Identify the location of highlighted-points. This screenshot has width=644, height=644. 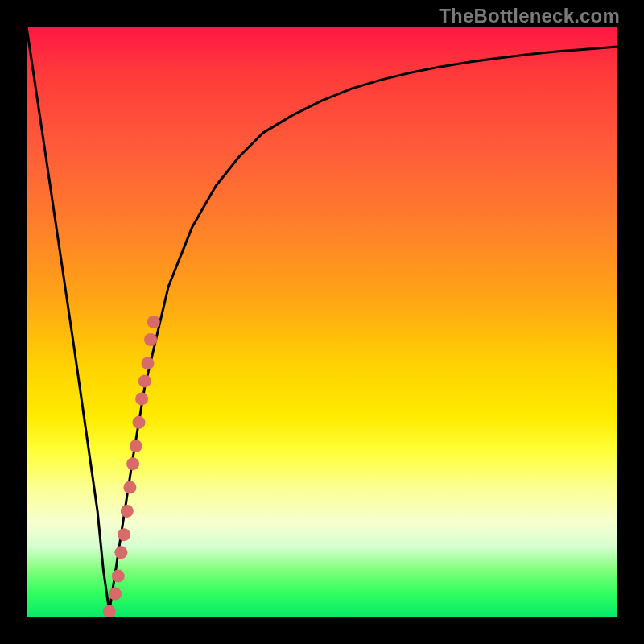
(132, 467).